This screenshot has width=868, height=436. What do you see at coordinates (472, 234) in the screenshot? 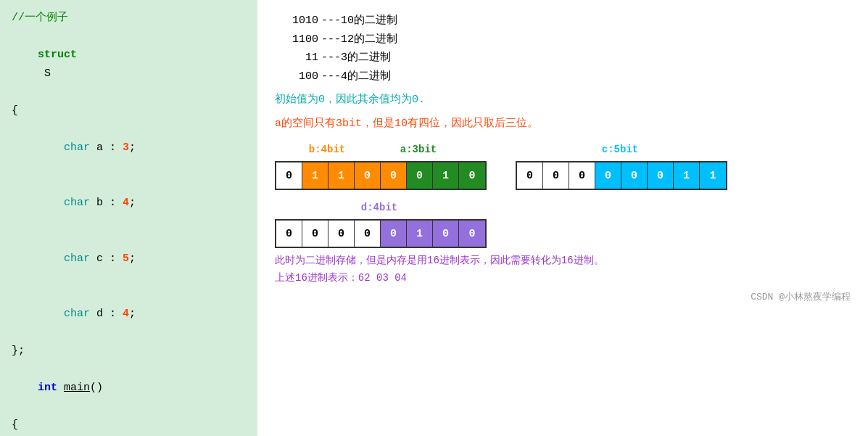
I see `bit-d-0: 0` at bounding box center [472, 234].